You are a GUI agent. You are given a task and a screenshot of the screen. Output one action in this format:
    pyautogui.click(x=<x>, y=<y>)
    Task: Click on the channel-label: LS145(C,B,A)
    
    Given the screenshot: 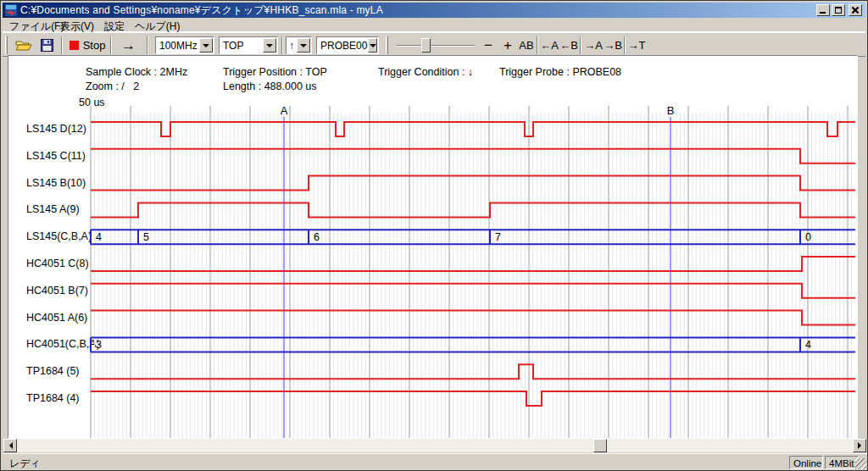 What is the action you would take?
    pyautogui.click(x=59, y=236)
    